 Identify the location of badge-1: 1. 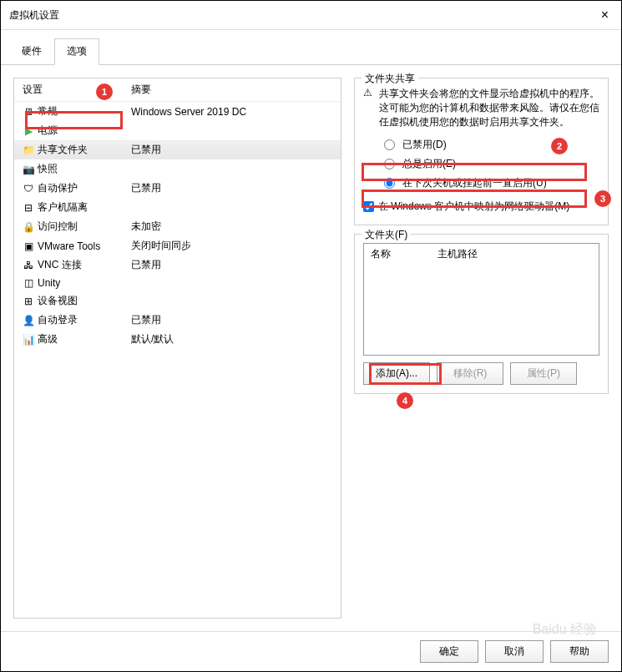
(104, 92).